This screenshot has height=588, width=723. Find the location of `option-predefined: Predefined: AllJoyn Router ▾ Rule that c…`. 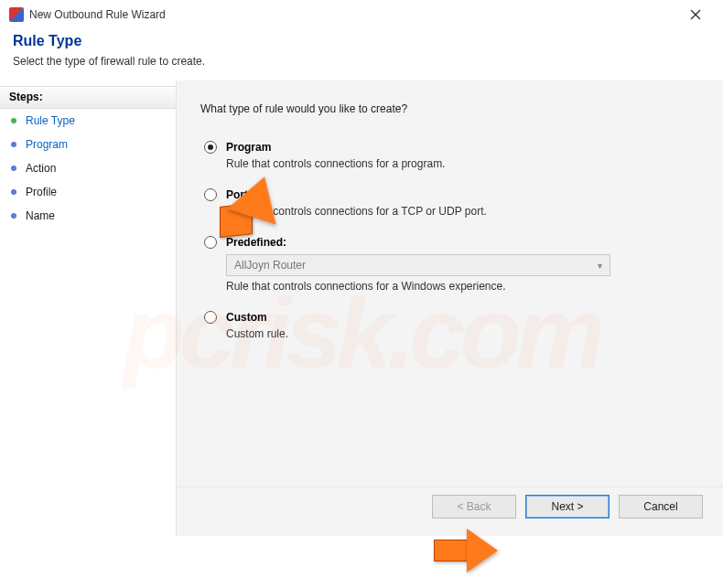

option-predefined: Predefined: AllJoyn Router ▾ Rule that c… is located at coordinates (450, 264).